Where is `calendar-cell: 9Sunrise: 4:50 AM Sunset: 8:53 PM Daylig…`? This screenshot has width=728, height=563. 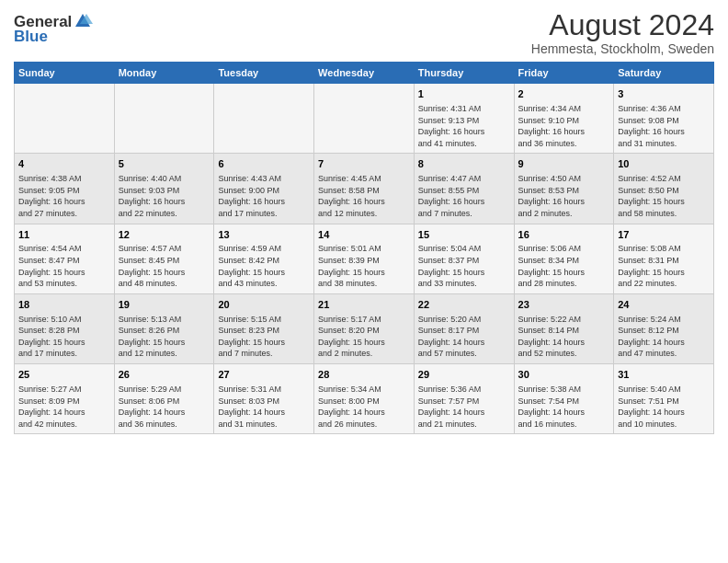
calendar-cell: 9Sunrise: 4:50 AM Sunset: 8:53 PM Daylig… is located at coordinates (564, 189).